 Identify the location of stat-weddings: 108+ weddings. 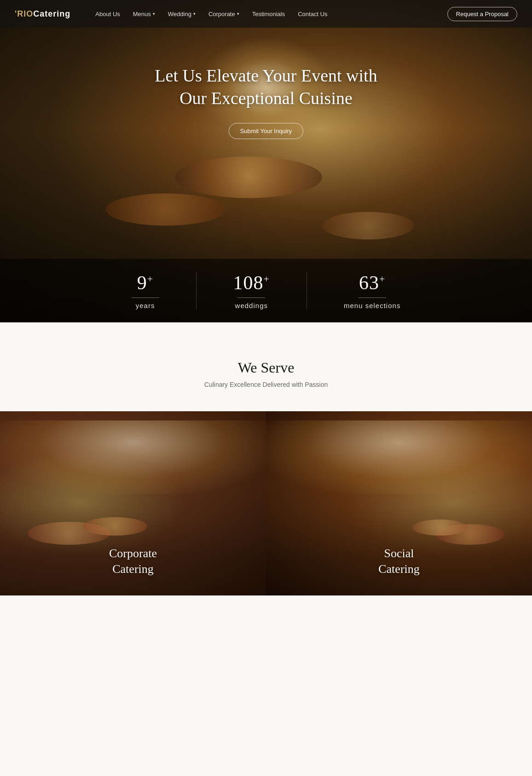
(252, 291).